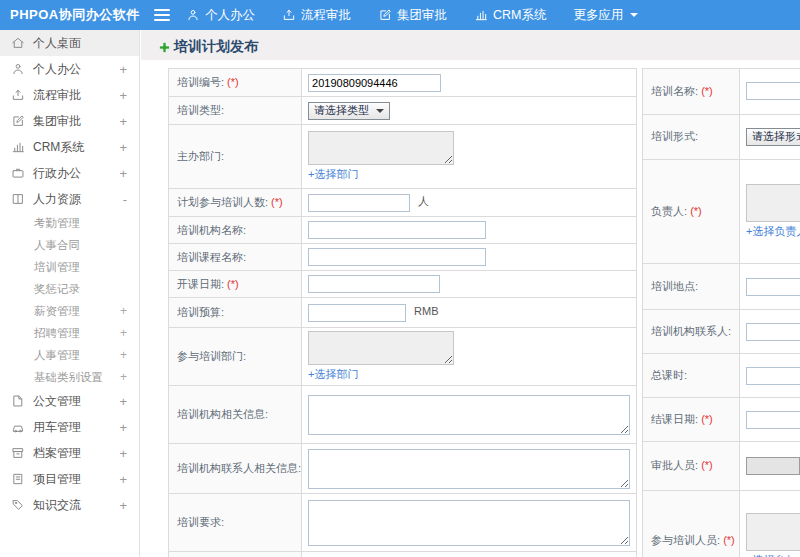 Image resolution: width=800 pixels, height=557 pixels. What do you see at coordinates (70, 223) in the screenshot?
I see `sidebar-subitem-attendance: 考勤管理` at bounding box center [70, 223].